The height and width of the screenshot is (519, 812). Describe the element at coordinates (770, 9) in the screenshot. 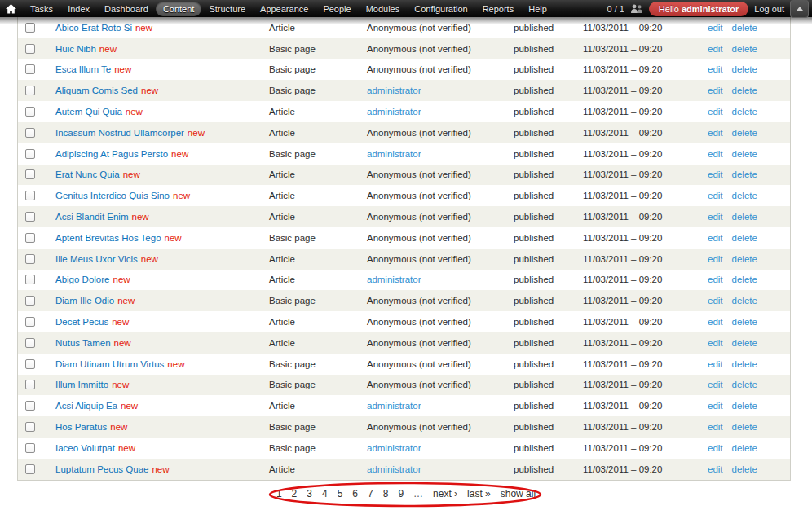

I see `logout-link: Log out` at that location.